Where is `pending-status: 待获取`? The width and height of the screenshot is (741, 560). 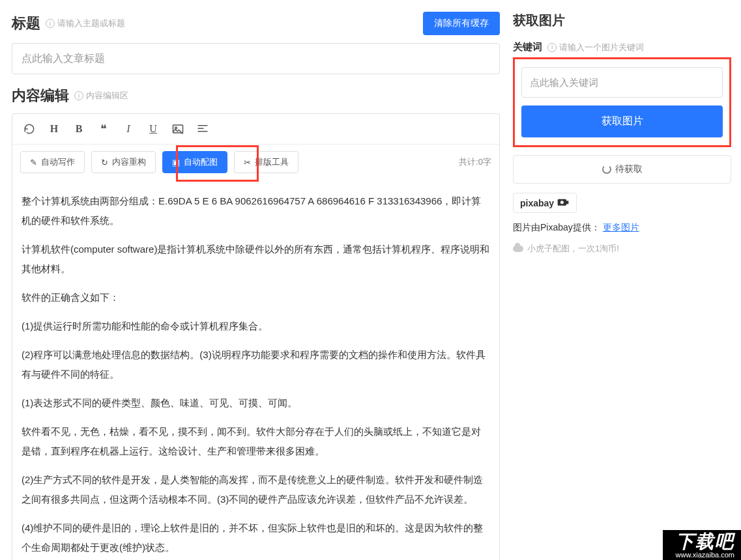
pending-status: 待获取 is located at coordinates (622, 169).